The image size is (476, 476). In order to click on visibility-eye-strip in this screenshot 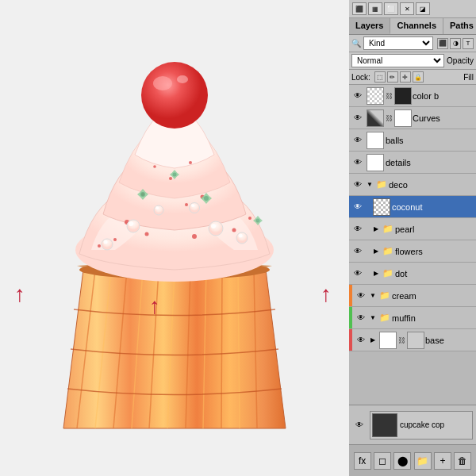, I will do `click(359, 425)`.